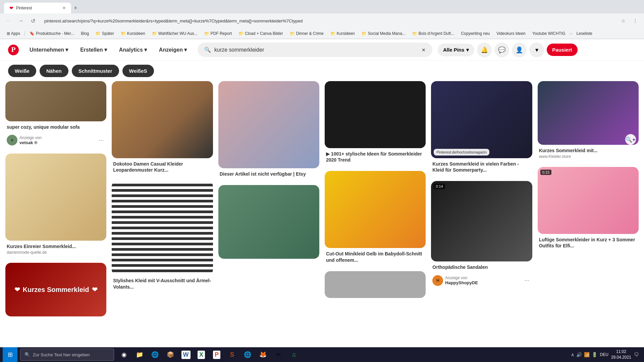  What do you see at coordinates (170, 355) in the screenshot?
I see `taskbar-app-store: 📦` at bounding box center [170, 355].